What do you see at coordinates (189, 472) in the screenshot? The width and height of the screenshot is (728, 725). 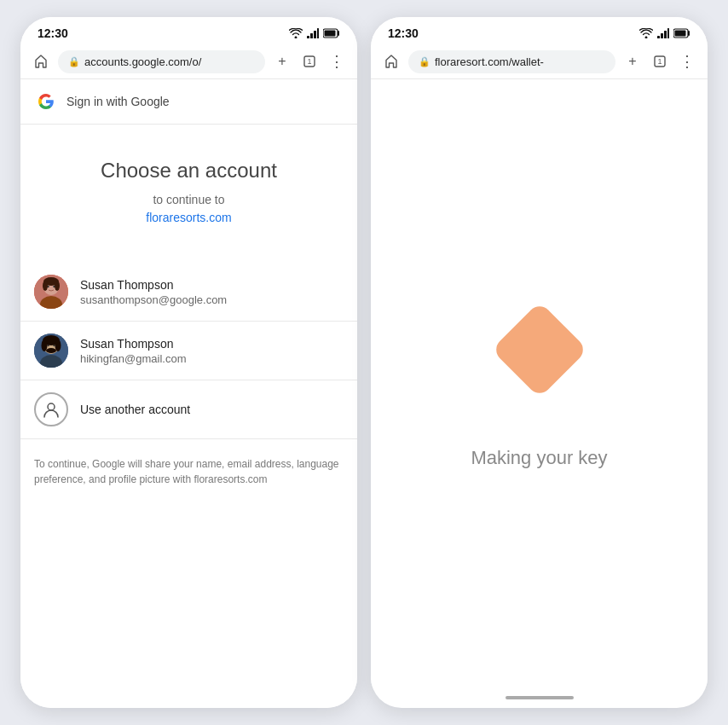 I see `privacy-notice: To continue, Google will share your name…` at bounding box center [189, 472].